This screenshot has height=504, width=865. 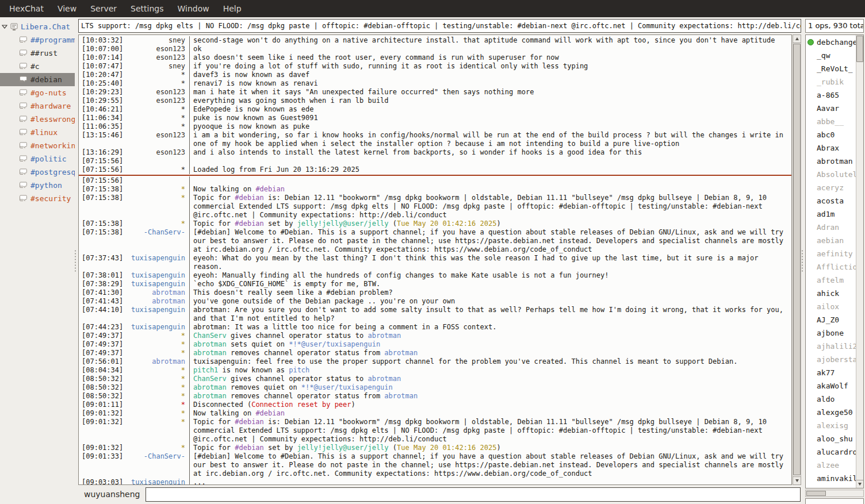 I want to click on nickname-button: wuyuansheng, so click(x=113, y=494).